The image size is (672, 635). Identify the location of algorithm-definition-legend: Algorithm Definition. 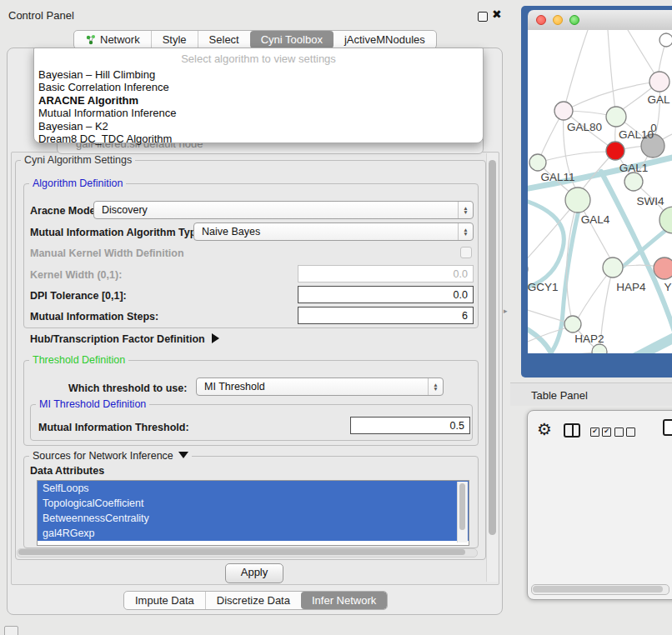
(78, 183).